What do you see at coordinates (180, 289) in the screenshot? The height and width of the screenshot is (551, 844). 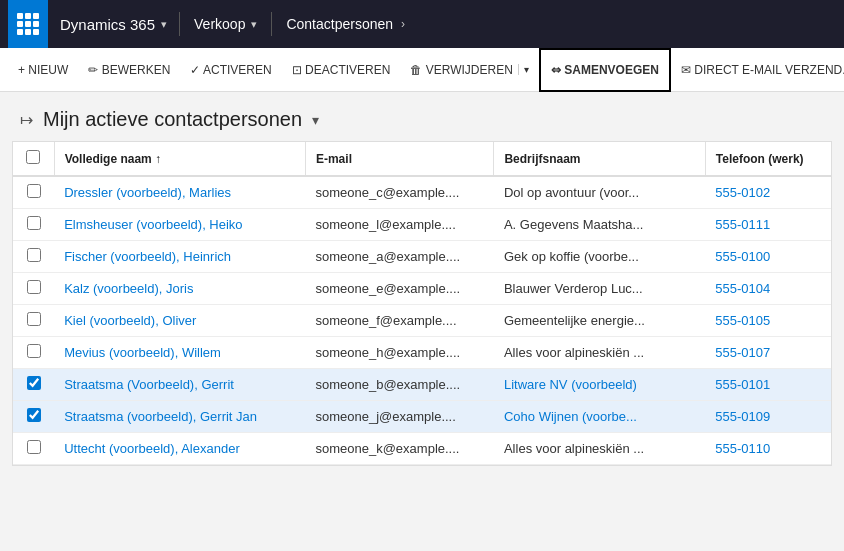 I see `contact-name: Kalz (voorbeeld), Joris` at bounding box center [180, 289].